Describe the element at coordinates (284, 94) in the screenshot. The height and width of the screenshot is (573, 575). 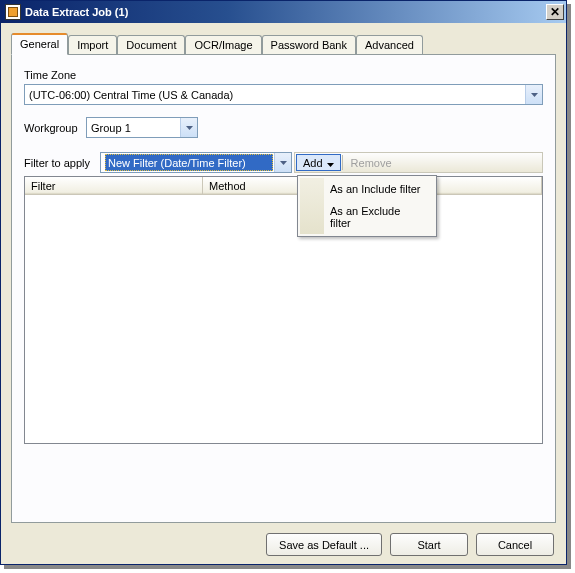
I see `time-zone-dropdown: (UTC-06:00) Central Time (US & Canada)` at that location.